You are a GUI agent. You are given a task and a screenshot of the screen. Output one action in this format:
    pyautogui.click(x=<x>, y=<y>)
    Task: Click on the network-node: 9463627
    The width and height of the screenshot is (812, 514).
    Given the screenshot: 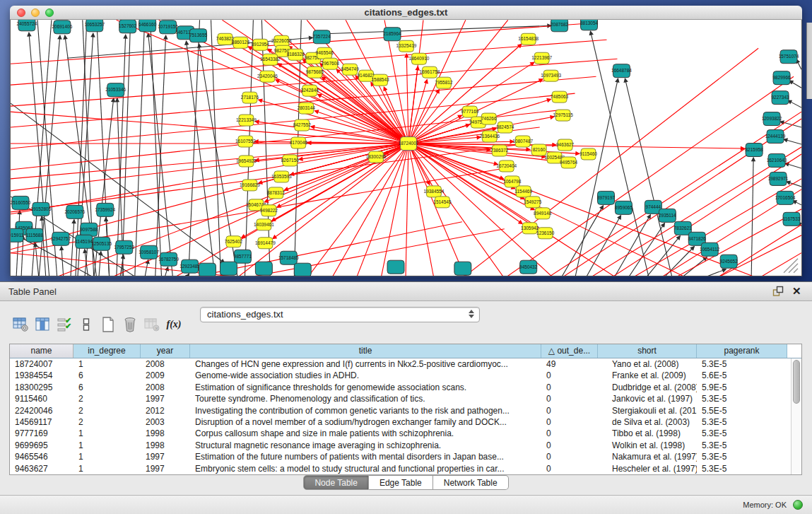 What is the action you would take?
    pyautogui.click(x=565, y=145)
    